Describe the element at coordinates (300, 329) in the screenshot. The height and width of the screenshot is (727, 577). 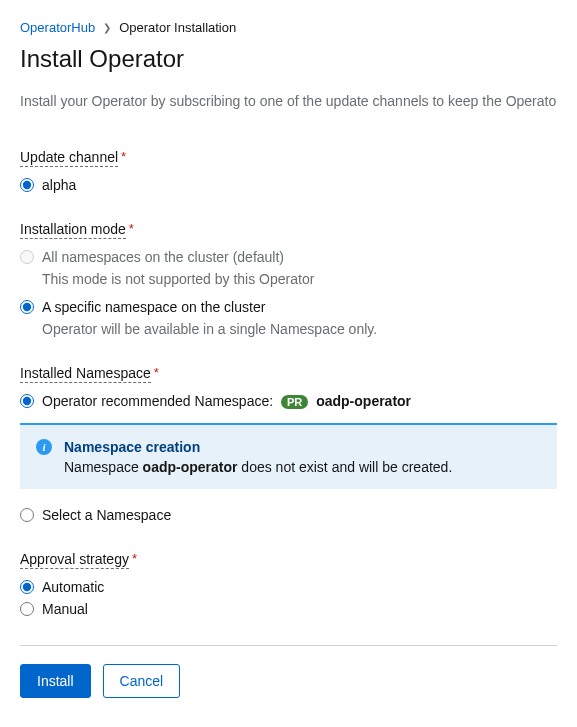
I see `help-specific-namespace: Operator will be available in a single N…` at that location.